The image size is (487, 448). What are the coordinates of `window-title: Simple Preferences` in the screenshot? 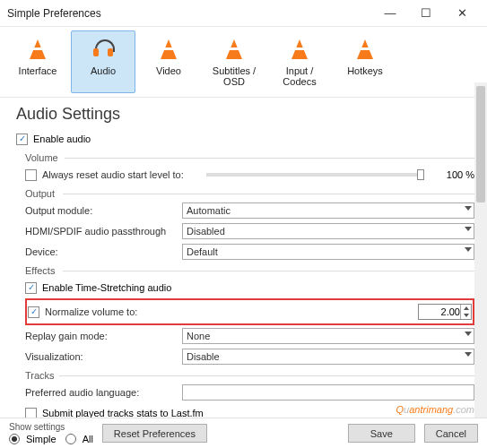 It's located at (190, 13).